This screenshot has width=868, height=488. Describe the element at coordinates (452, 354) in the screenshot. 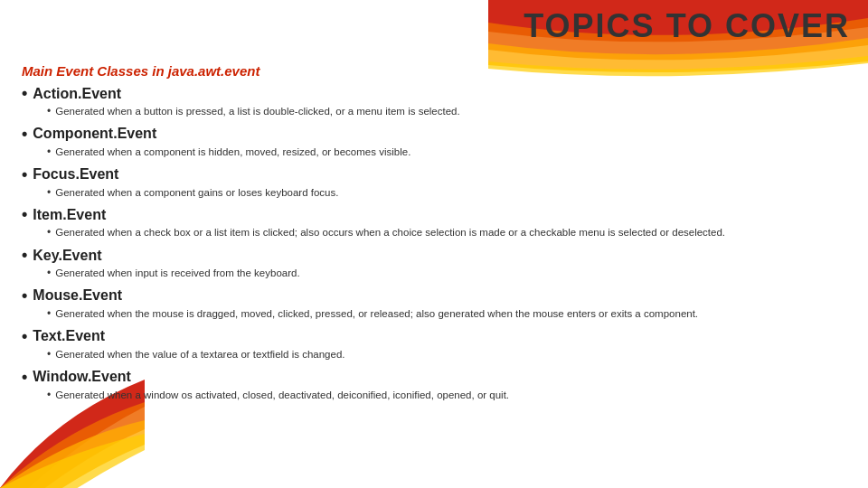

I see `desc-text-6: Generated when the value of a textarea o…` at that location.